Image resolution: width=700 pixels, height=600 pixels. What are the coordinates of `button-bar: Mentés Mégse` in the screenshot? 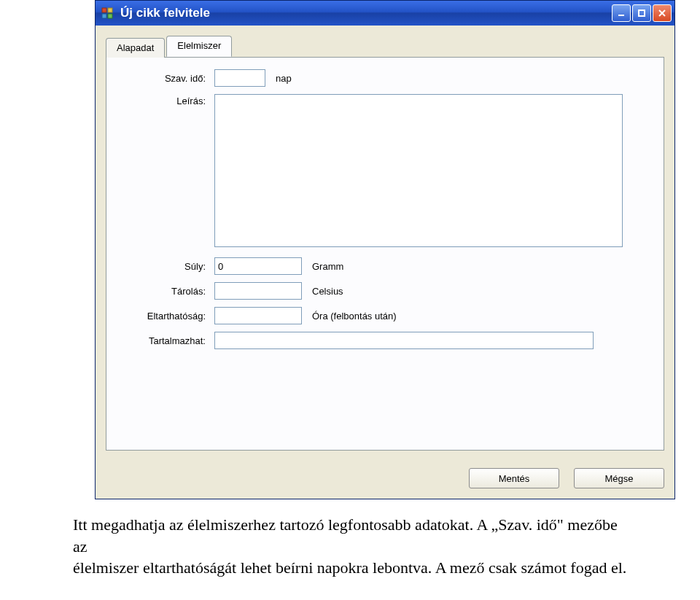 It's located at (385, 480).